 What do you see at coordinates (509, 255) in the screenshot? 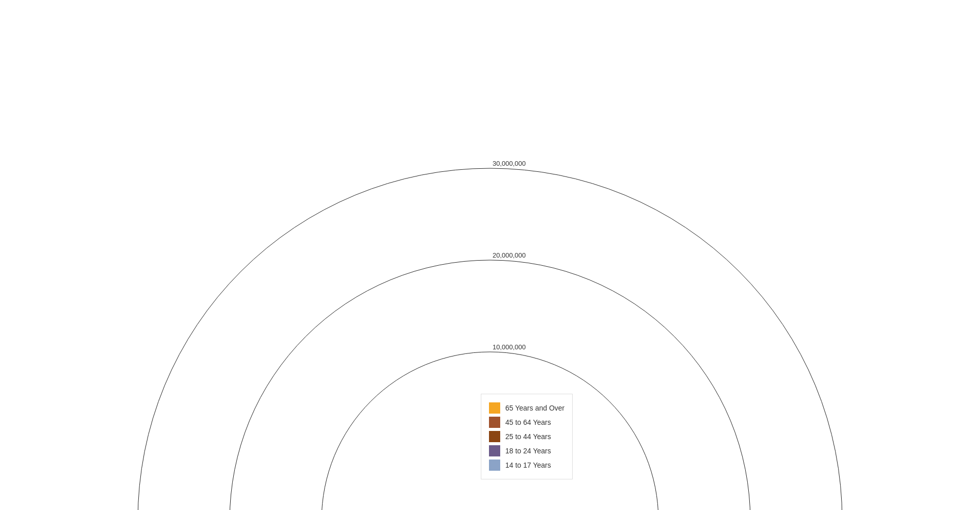
I see `svg-text: 20,000,000` at bounding box center [509, 255].